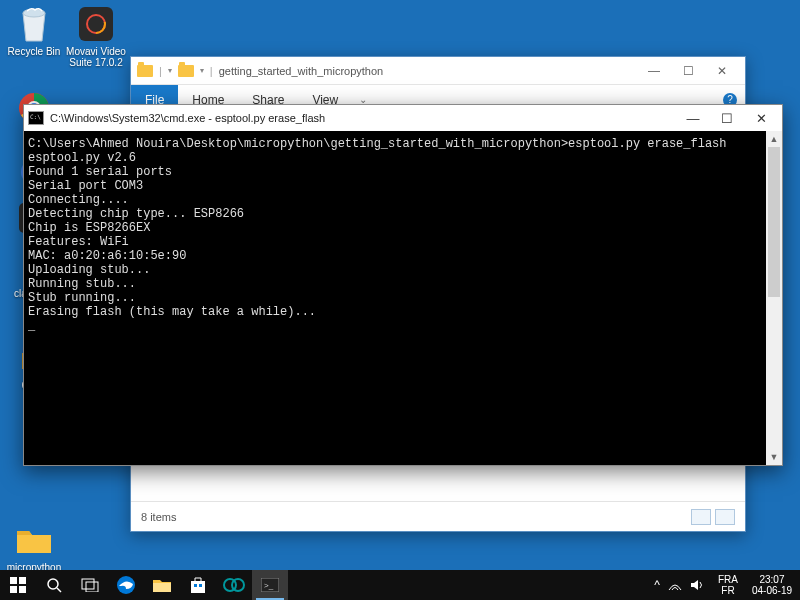  I want to click on icon-label: Movavi Video Suite 17.0.2, so click(96, 57).